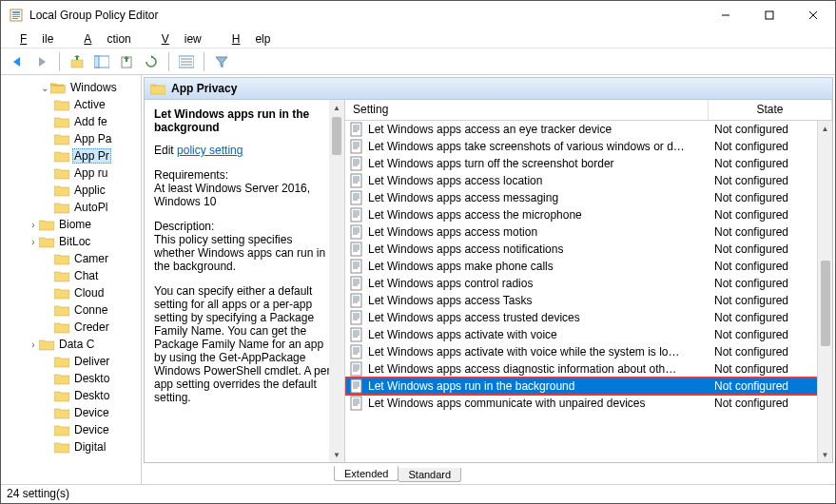 The width and height of the screenshot is (836, 504). Describe the element at coordinates (589, 164) in the screenshot. I see `list-row: Let Windows apps turn off the screenshot…` at that location.